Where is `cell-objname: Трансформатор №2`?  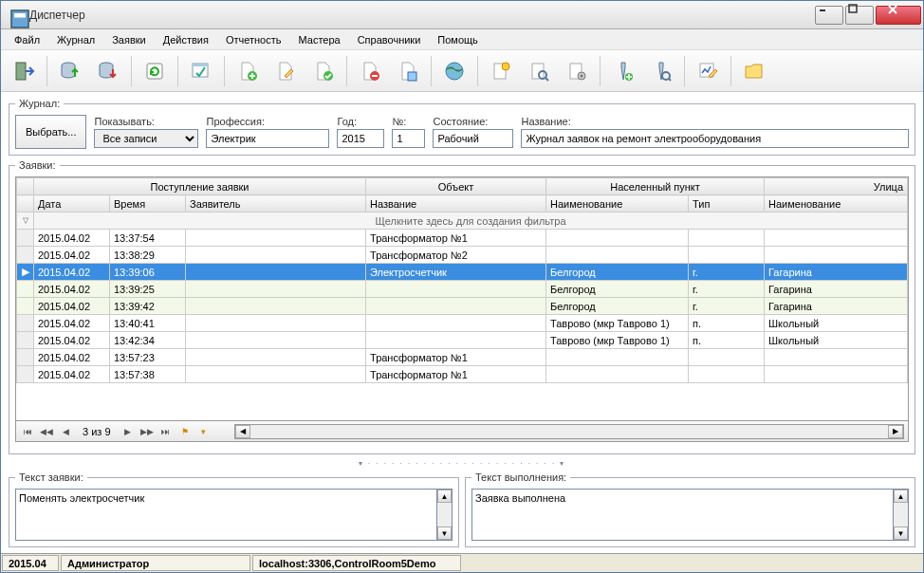 cell-objname: Трансформатор №2 is located at coordinates (456, 255).